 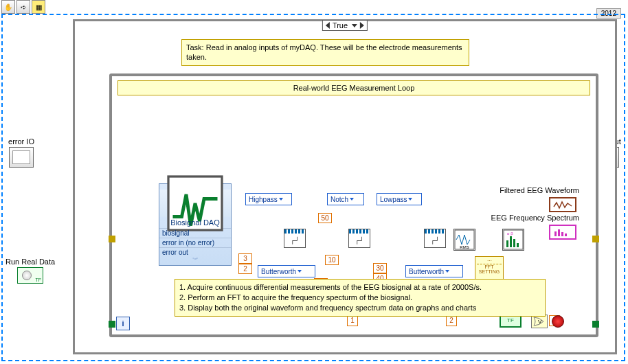 I want to click on hp-params: 3 2, so click(x=245, y=264).